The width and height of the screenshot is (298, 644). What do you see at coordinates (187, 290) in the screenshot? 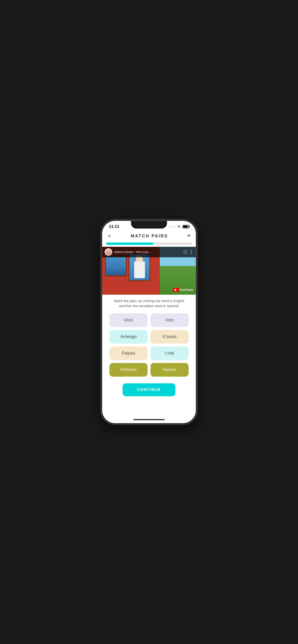
I see `youtube-label: YouTube` at bounding box center [187, 290].